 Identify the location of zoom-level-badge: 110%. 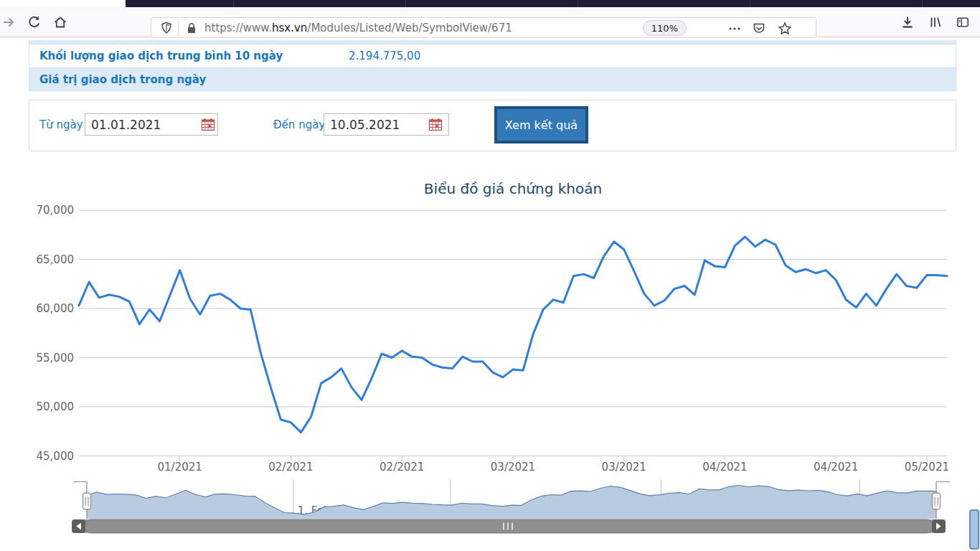
(664, 28).